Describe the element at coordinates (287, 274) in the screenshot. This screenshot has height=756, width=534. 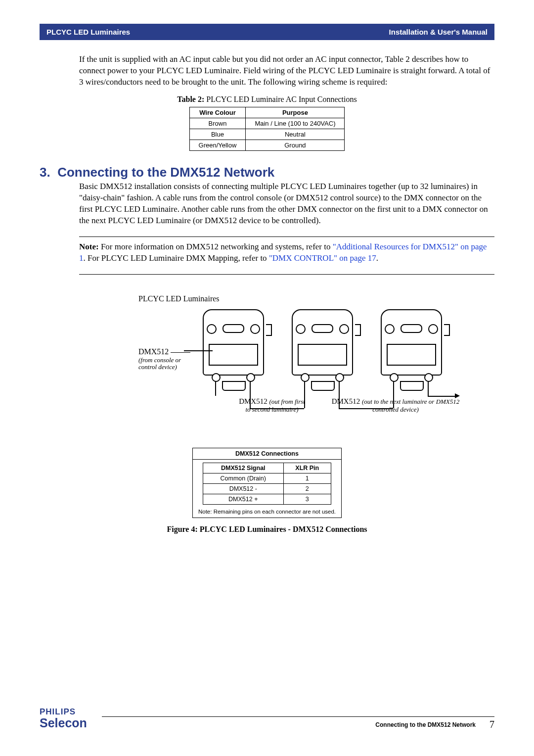
I see `rule-bottom` at that location.